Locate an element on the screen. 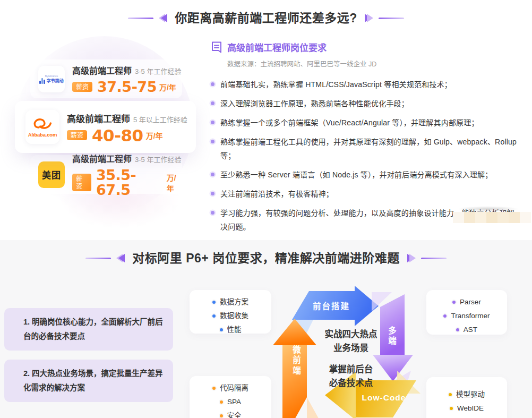 Image resolution: width=532 pixels, height=418 pixels. topic-text: SPA is located at coordinates (234, 402).